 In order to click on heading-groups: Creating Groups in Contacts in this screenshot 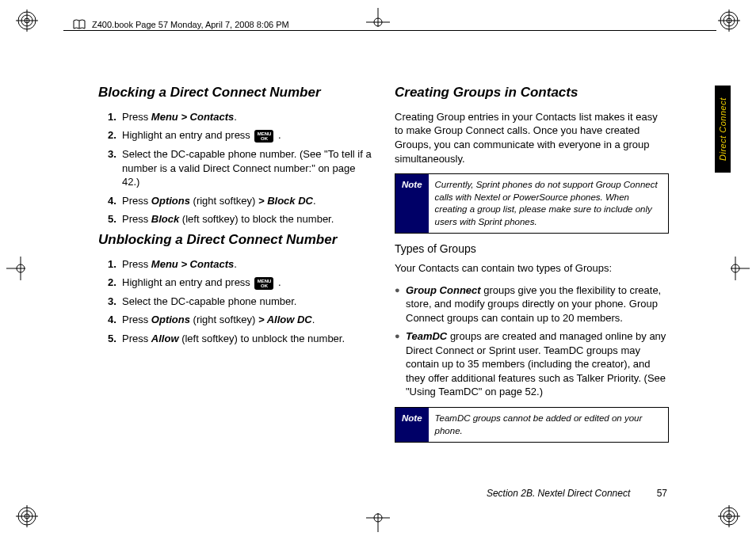, I will do `click(532, 93)`.